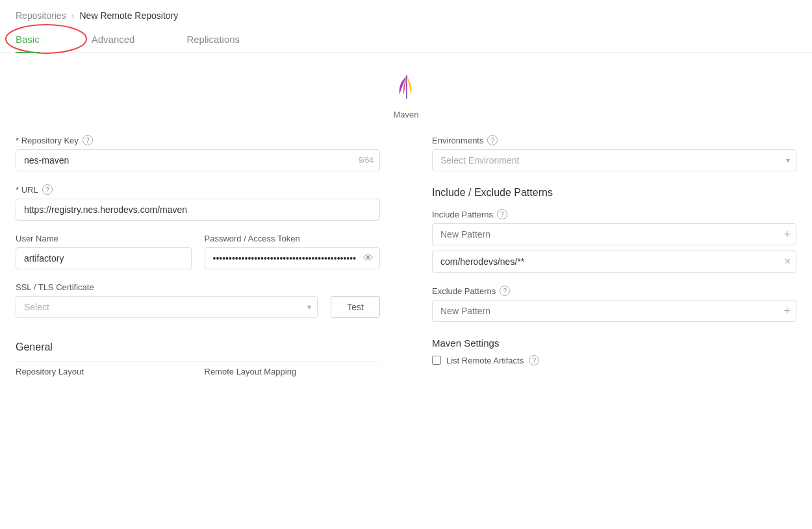 The width and height of the screenshot is (812, 529). I want to click on maven-icon, so click(406, 88).